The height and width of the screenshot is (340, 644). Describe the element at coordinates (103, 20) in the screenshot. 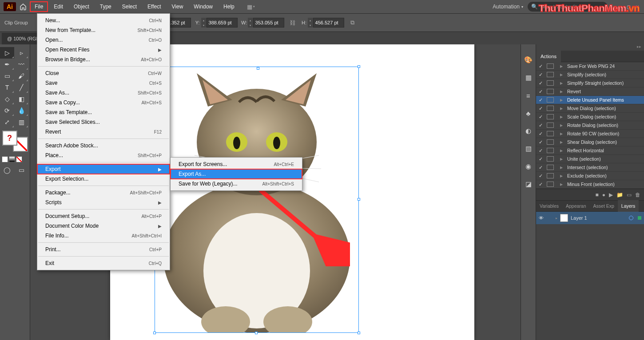

I see `file-menu-item: New...Ctrl+N` at that location.